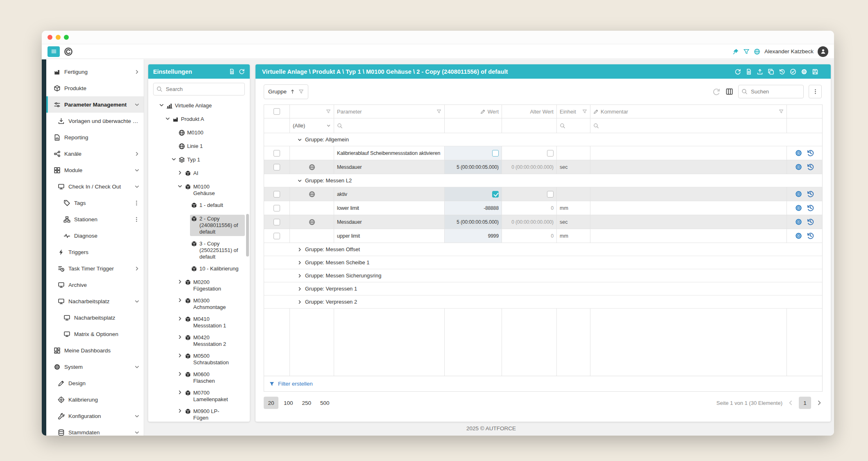 The width and height of the screenshot is (868, 461). What do you see at coordinates (95, 367) in the screenshot?
I see `sidebar-item-system: System` at bounding box center [95, 367].